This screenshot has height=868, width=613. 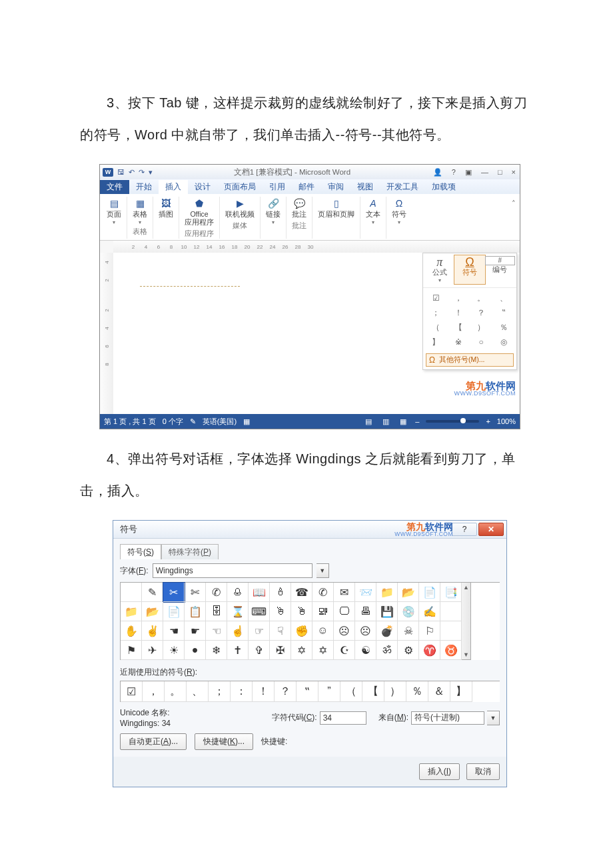 What do you see at coordinates (408, 651) in the screenshot?
I see `symbol-cell: ⚙` at bounding box center [408, 651].